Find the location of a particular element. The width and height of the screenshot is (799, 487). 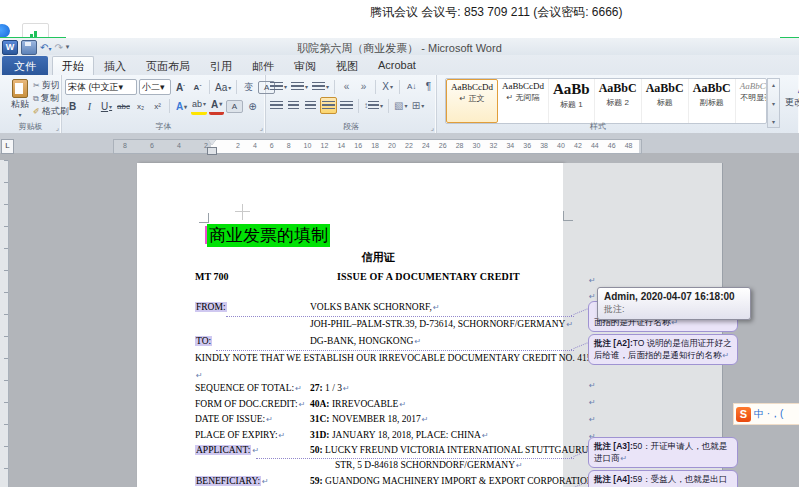

input-method-bar: S 中 ·，( is located at coordinates (766, 414).